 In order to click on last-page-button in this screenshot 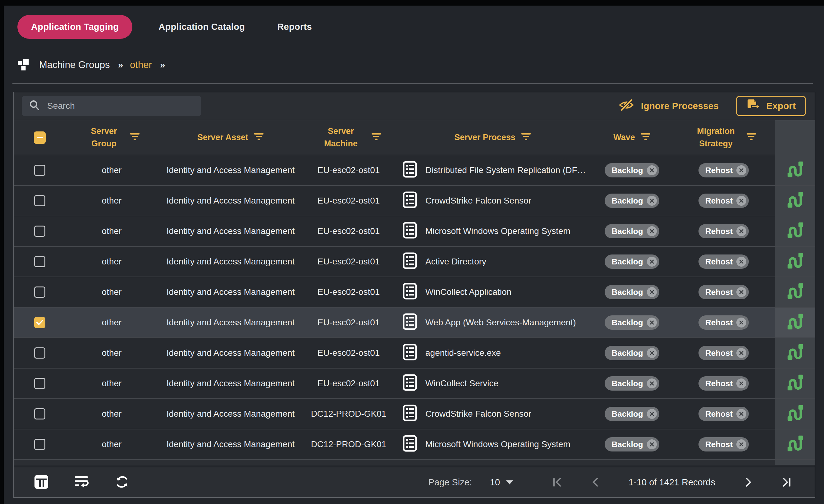, I will do `click(787, 482)`.